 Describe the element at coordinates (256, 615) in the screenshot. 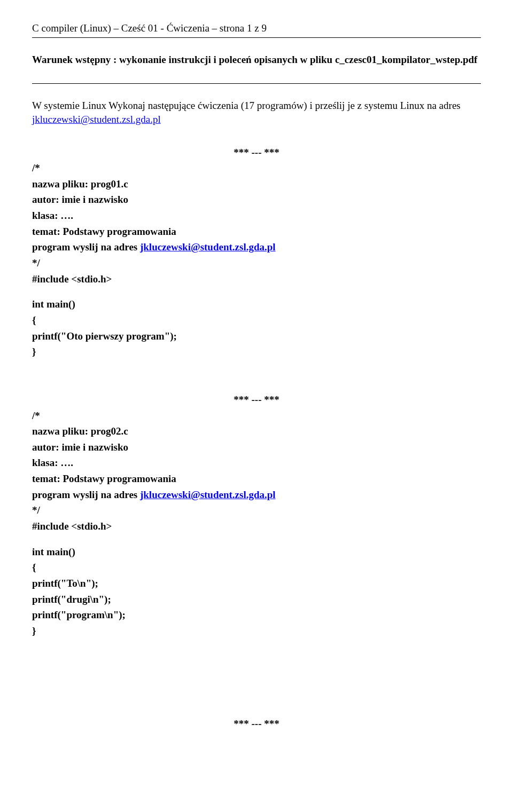

I see `b2-l13: printf("program\n");` at that location.